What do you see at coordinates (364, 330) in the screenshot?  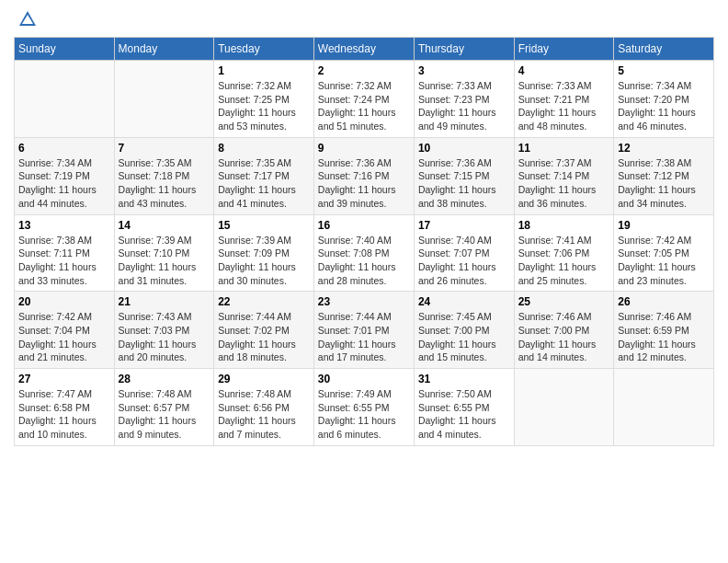 I see `week-row-4: 20Sunrise: 7:42 AMSunset: 7:04 PMDayligh…` at bounding box center [364, 330].